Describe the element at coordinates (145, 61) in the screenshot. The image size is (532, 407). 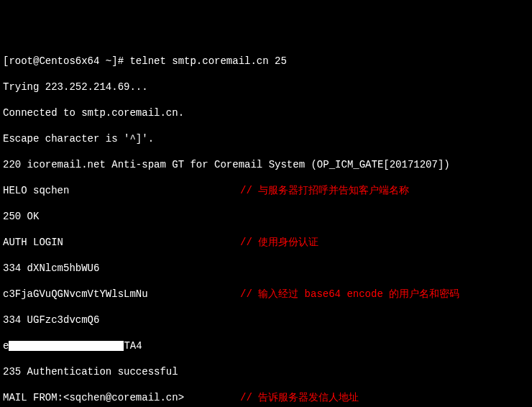
I see `terminal-text: [root@Centos6x64 ~]# telnet smtp.coremai…` at that location.